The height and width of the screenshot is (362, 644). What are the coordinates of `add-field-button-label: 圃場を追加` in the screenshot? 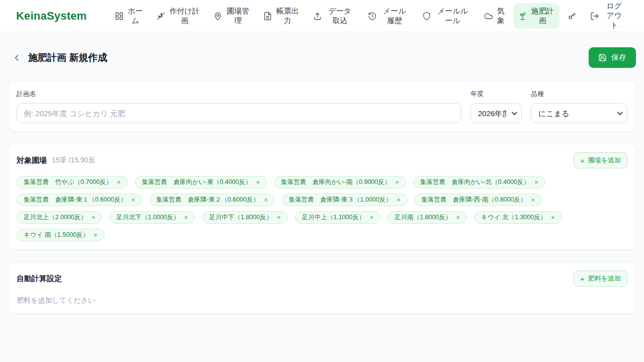 It's located at (605, 160).